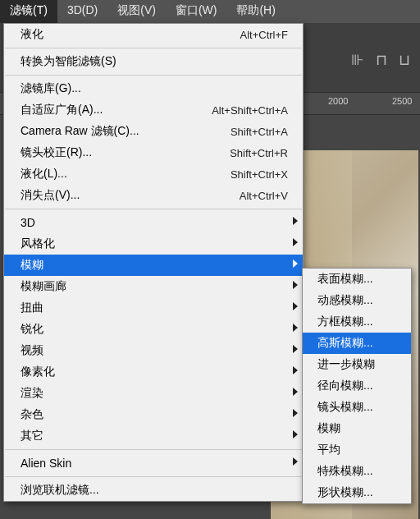  Describe the element at coordinates (210, 11) in the screenshot. I see `menubar: 滤镜(T)3D(D)视图(V)窗口(W)帮助(H)` at that location.